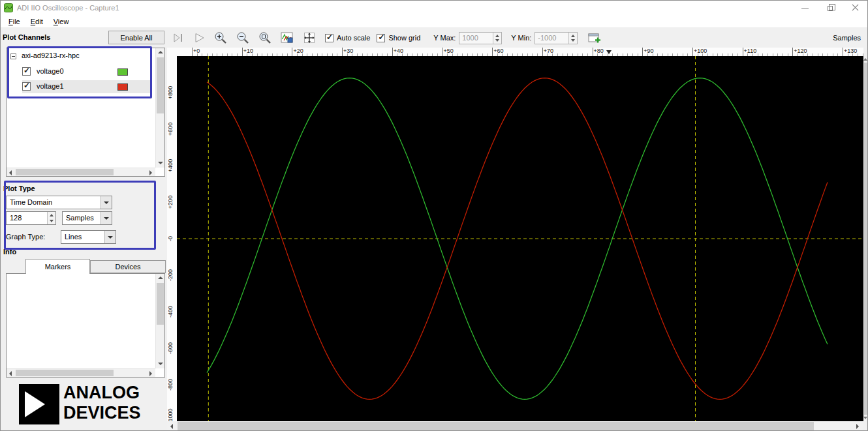 Image resolution: width=868 pixels, height=431 pixels. I want to click on y-axis-label: +600, so click(172, 129).